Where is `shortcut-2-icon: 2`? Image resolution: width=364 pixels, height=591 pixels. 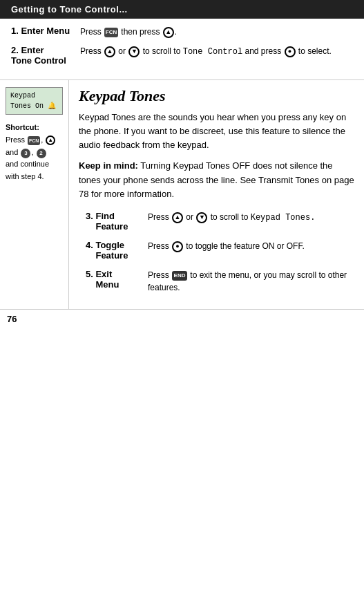
shortcut-2-icon: 2 is located at coordinates (41, 153).